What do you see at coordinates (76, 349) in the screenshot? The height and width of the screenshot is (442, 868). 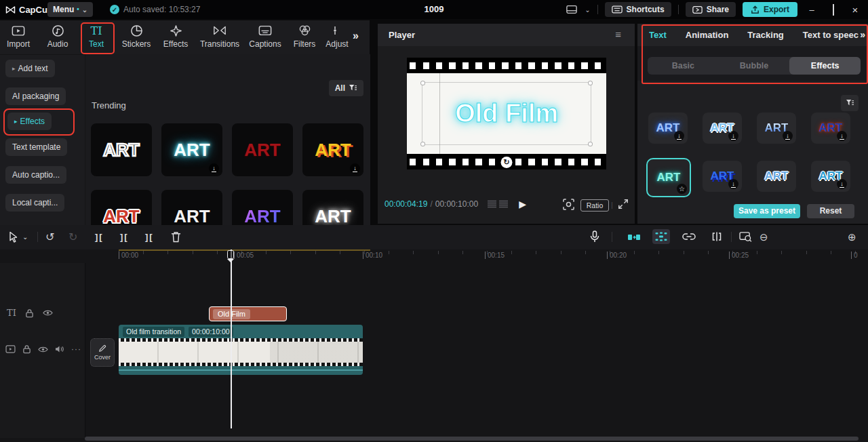 I see `more-options-icon: ···` at bounding box center [76, 349].